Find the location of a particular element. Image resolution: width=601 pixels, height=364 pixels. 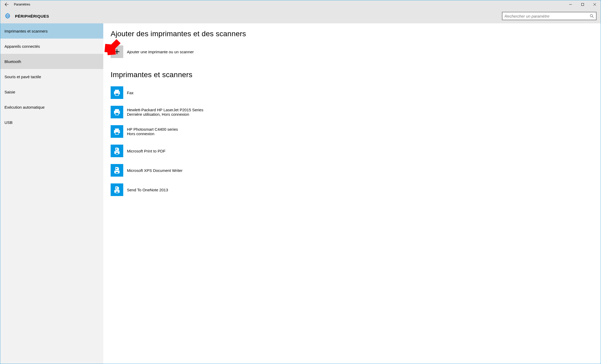

sidebar-item-label: Souris et pavé tactile is located at coordinates (23, 77).